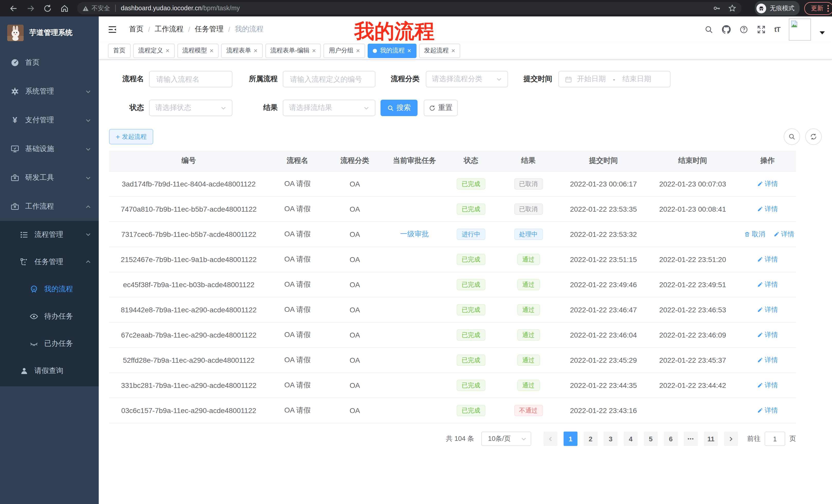 The width and height of the screenshot is (832, 504). Describe the element at coordinates (96, 8) in the screenshot. I see `security-status: 不安全` at that location.